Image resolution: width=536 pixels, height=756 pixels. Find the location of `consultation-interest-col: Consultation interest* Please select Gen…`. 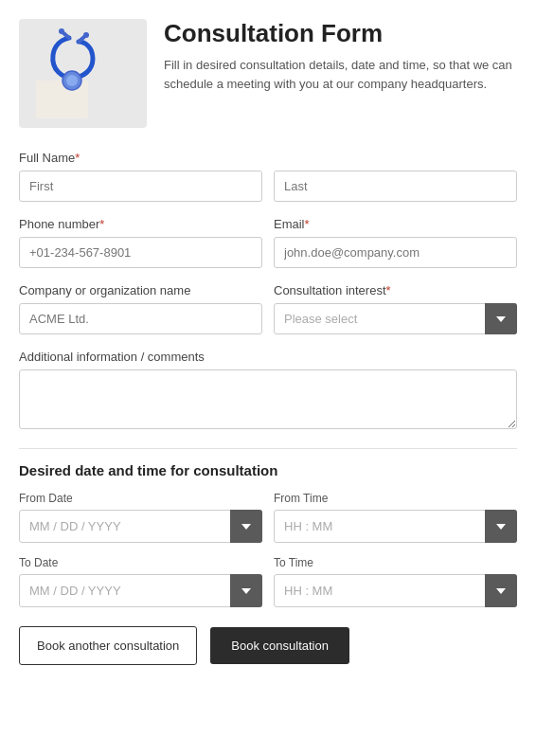

consultation-interest-col: Consultation interest* Please select Gen… is located at coordinates (396, 309).